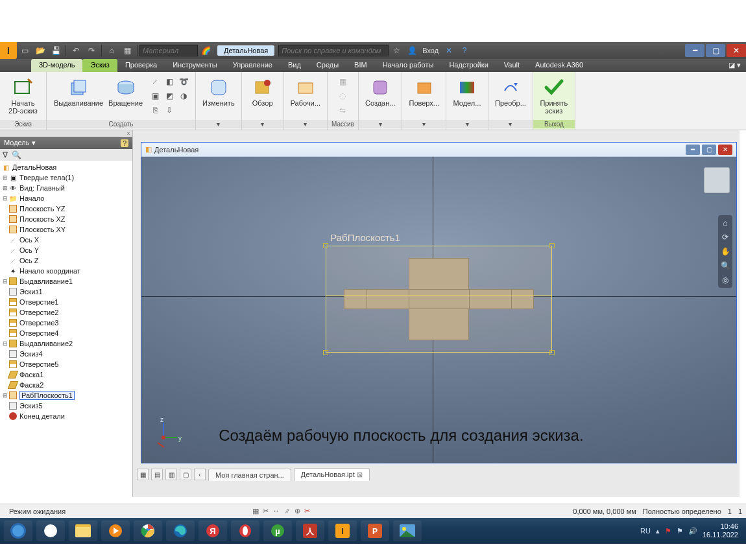 This screenshot has height=560, width=746. What do you see at coordinates (716, 51) in the screenshot?
I see `maximize-button: ▢` at bounding box center [716, 51].